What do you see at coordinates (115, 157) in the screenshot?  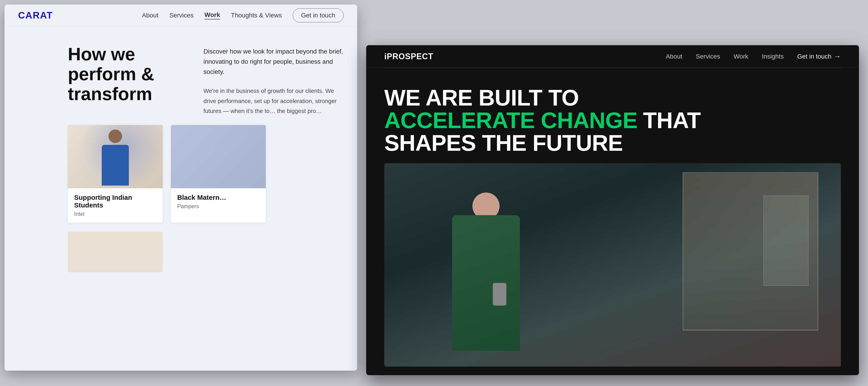 I see `carat-card-1-image` at bounding box center [115, 157].